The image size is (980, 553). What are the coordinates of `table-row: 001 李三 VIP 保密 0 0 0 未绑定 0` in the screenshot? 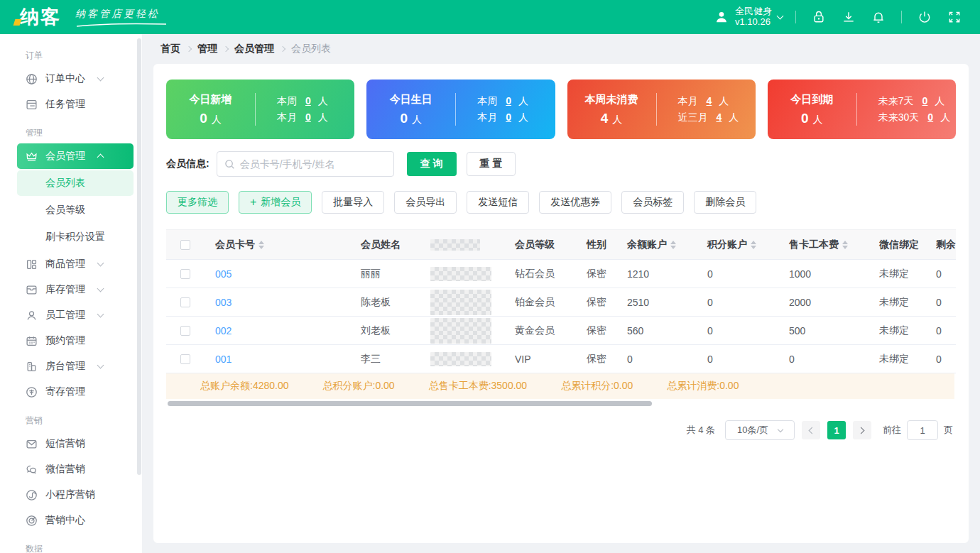 It's located at (561, 359).